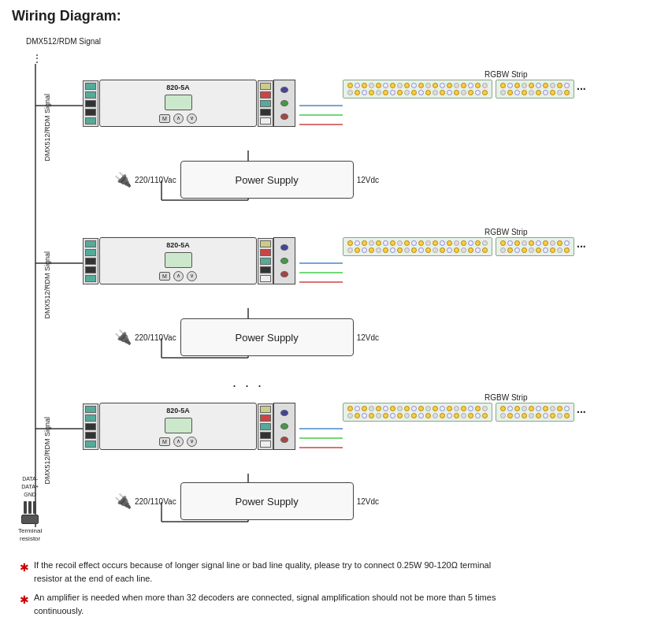  What do you see at coordinates (539, 251) in the screenshot?
I see `la16` at bounding box center [539, 251].